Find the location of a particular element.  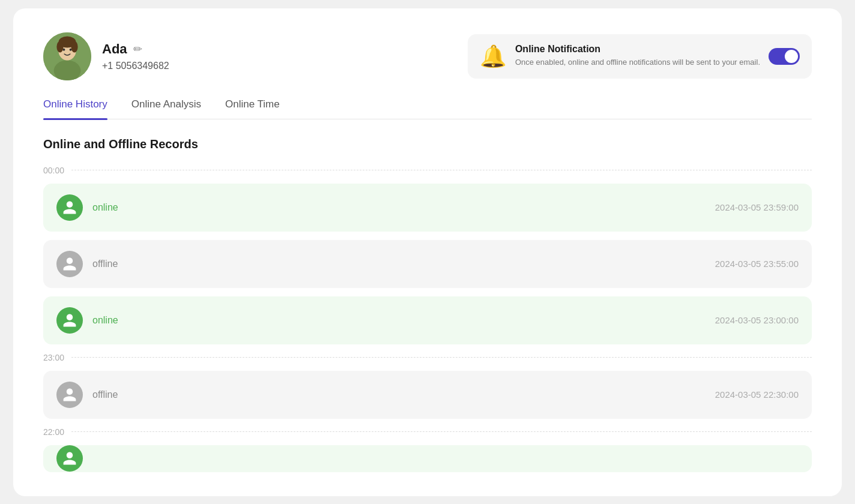

record-item is located at coordinates (427, 458).